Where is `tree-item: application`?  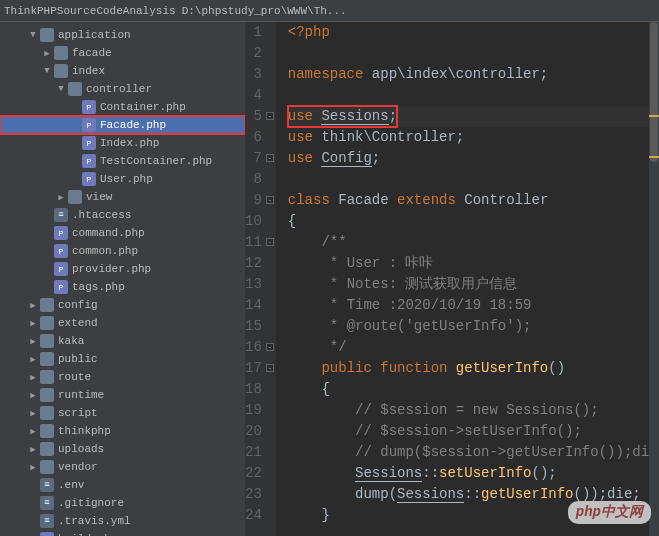 tree-item: application is located at coordinates (122, 35).